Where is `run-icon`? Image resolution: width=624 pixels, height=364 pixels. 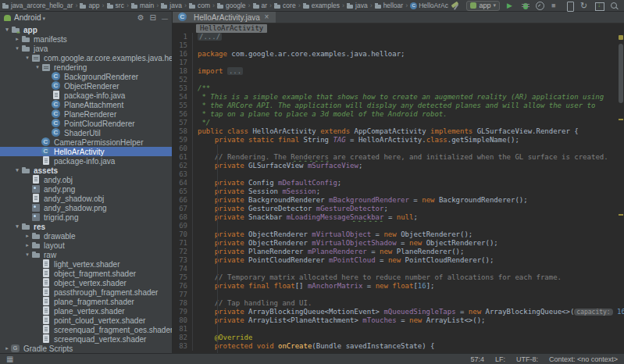 run-icon is located at coordinates (511, 6).